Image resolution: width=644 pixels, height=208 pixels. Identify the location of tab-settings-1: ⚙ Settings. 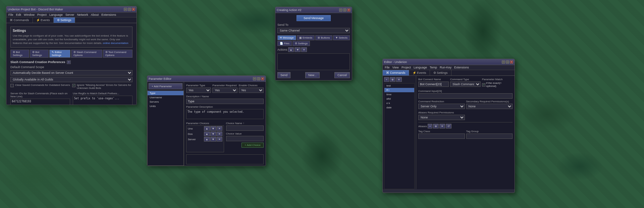
(64, 20).